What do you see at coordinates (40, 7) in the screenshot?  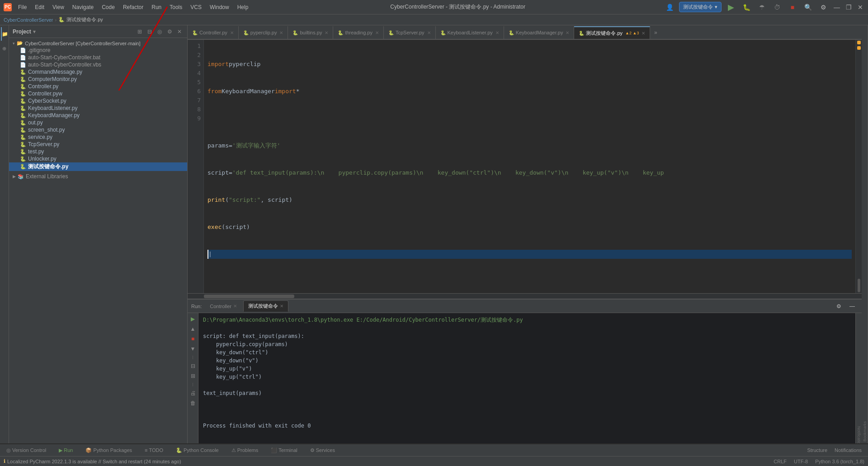 I see `menu-edit: Edit` at bounding box center [40, 7].